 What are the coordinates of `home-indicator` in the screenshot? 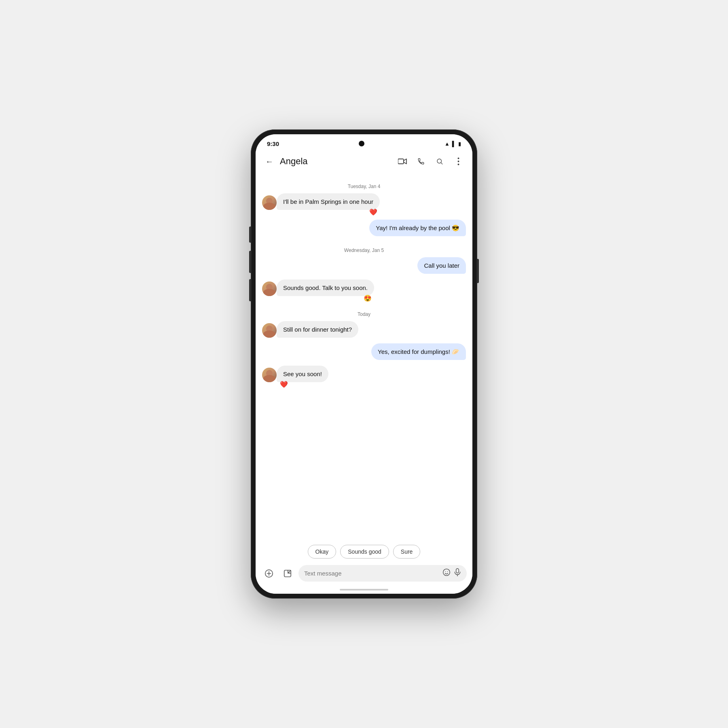 It's located at (364, 590).